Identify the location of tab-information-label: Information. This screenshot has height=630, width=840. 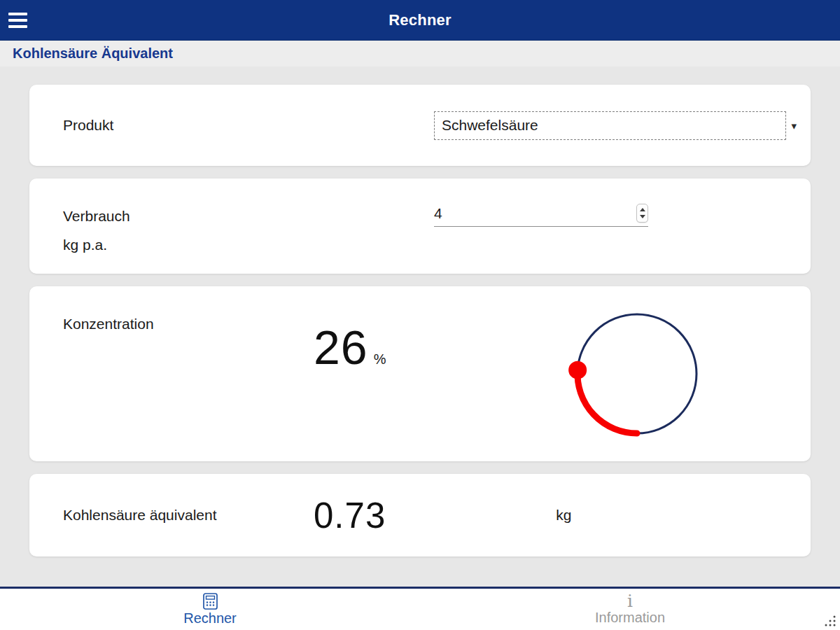
(630, 617).